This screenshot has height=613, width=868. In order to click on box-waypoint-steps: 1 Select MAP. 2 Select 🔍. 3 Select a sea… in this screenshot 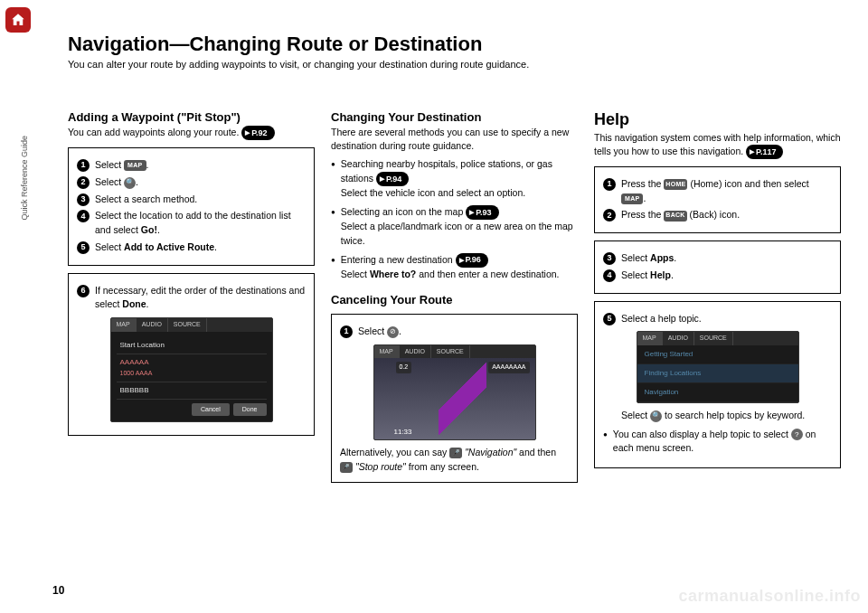, I will do `click(192, 206)`.